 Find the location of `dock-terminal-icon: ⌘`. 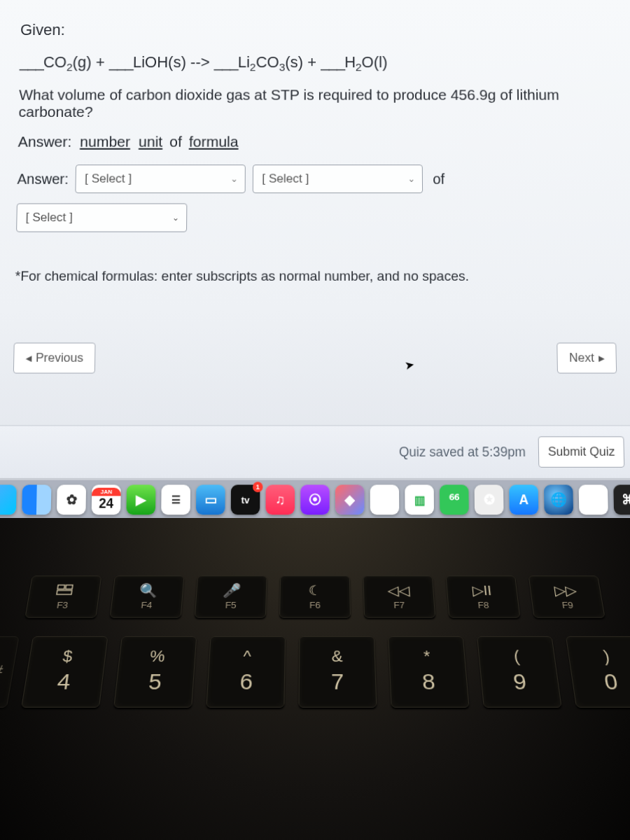

dock-terminal-icon: ⌘ is located at coordinates (622, 500).